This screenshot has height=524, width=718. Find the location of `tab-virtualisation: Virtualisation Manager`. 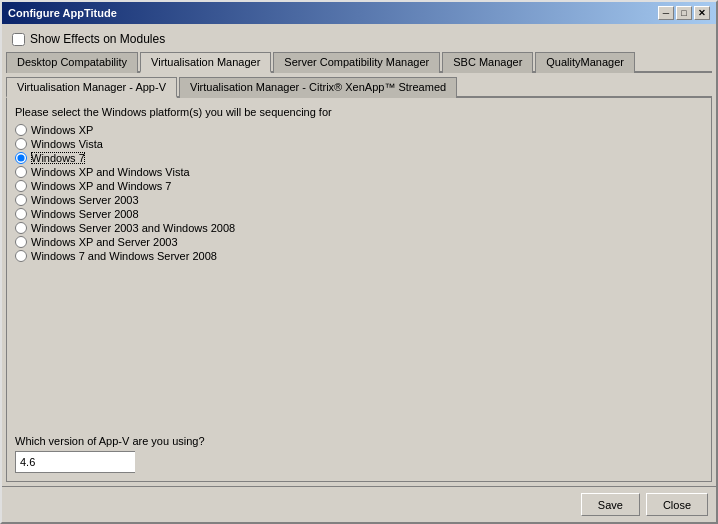

tab-virtualisation: Virtualisation Manager is located at coordinates (206, 62).